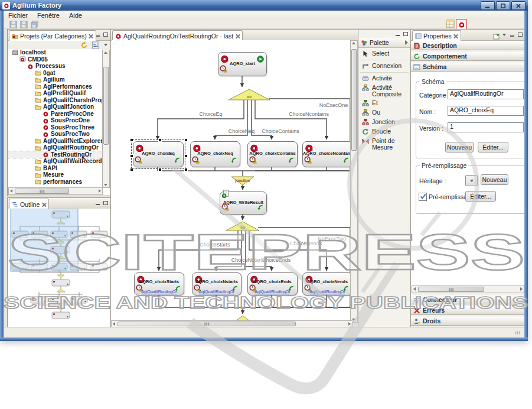 The image size is (532, 409). Describe the element at coordinates (459, 147) in the screenshot. I see `nouveau-button: Nouveau` at that location.